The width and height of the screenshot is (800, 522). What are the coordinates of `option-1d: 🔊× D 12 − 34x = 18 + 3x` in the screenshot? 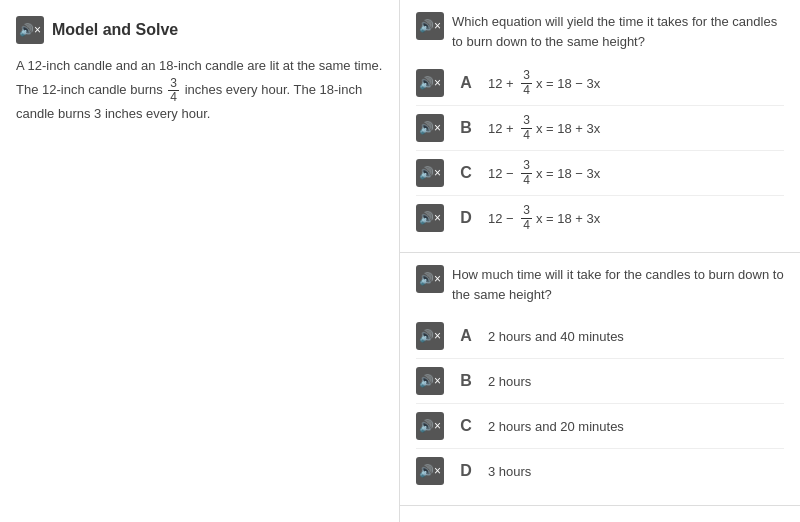 It's located at (600, 218).